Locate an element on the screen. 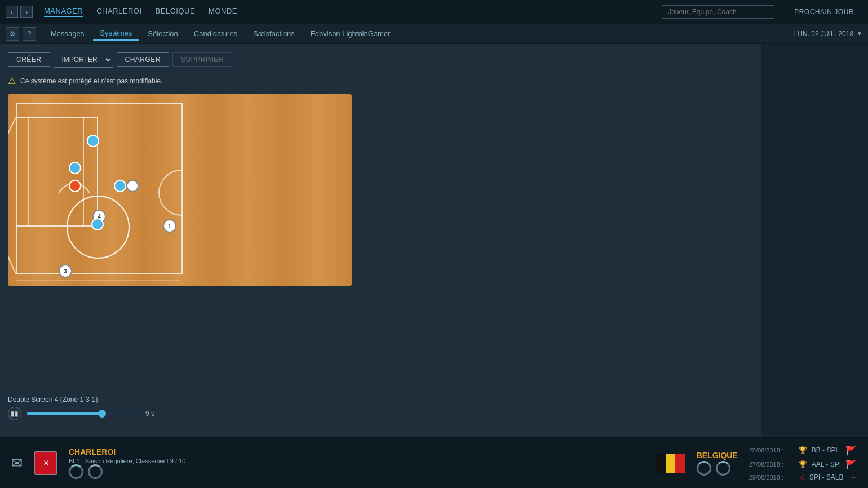  toolbar: CRÉER IMPORTER CHARGER SUPPRIMER is located at coordinates (380, 60).